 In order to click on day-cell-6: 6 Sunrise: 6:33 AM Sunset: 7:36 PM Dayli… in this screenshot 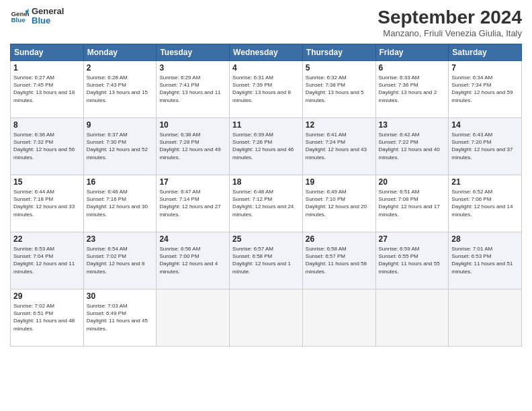, I will do `click(412, 90)`.